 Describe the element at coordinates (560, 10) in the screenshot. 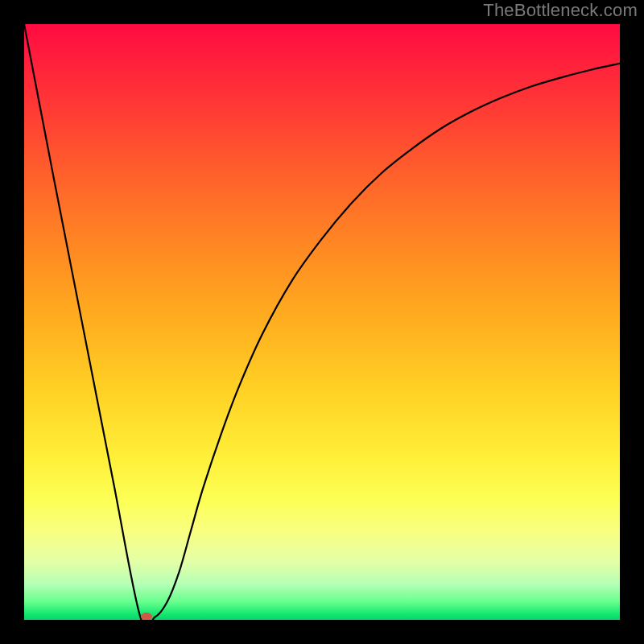

I see `watermark-text: TheBottleneck.com` at that location.